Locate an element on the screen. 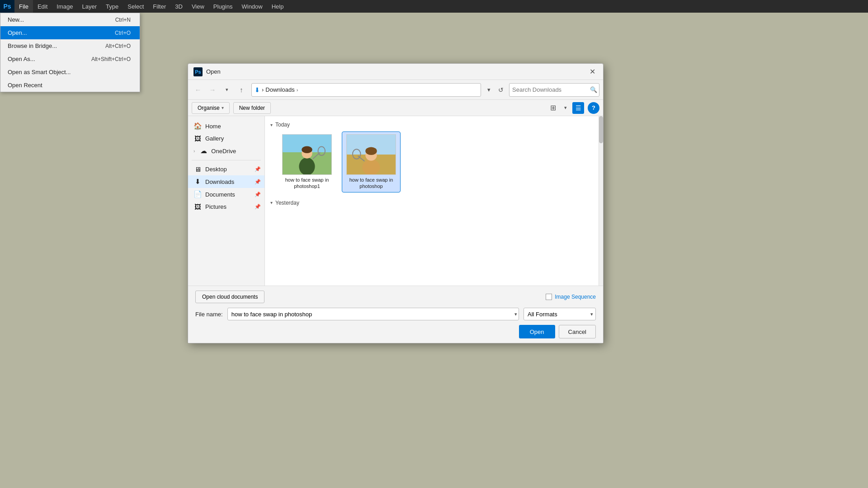 Image resolution: width=868 pixels, height=488 pixels. sidebar-item-downloads: ⬇ Downloads 📌 is located at coordinates (226, 182).